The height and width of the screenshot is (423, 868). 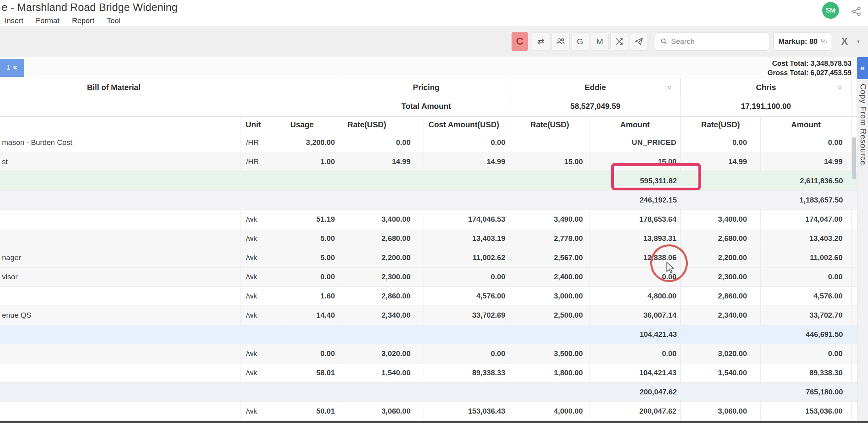 I want to click on menu-tool: Tool, so click(x=114, y=21).